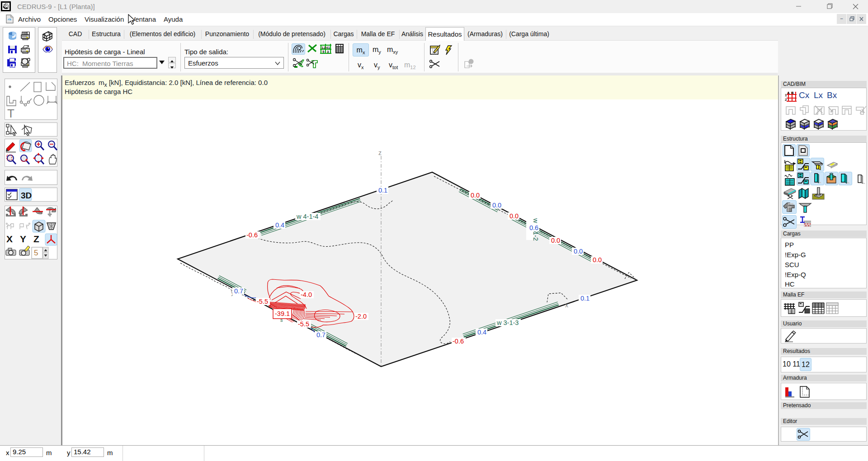 This screenshot has width=868, height=461. What do you see at coordinates (786, 99) in the screenshot?
I see `svg-text: 2` at bounding box center [786, 99].